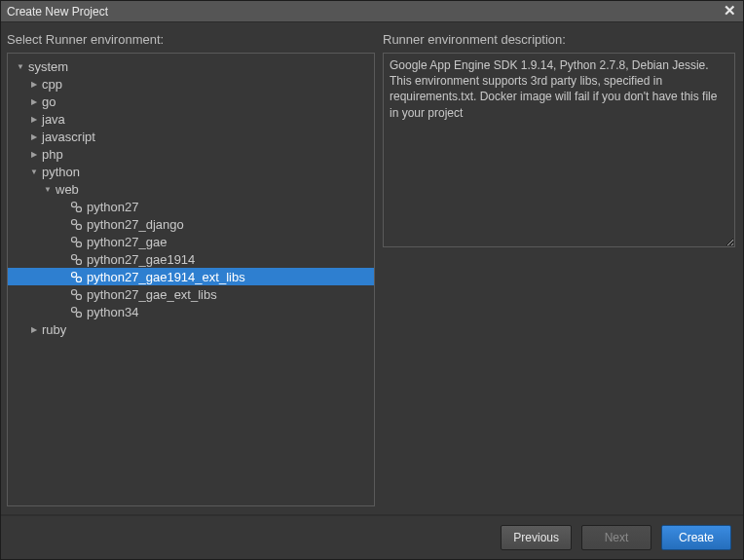 This screenshot has height=560, width=744. I want to click on left-pane-label: Select Runner environment:, so click(191, 41).